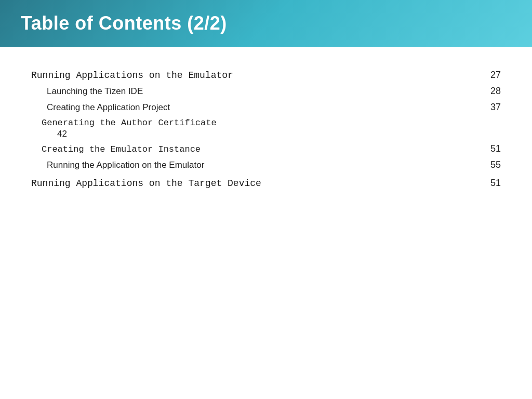  I want to click on toc-page-creating-emulator: 51, so click(490, 149).